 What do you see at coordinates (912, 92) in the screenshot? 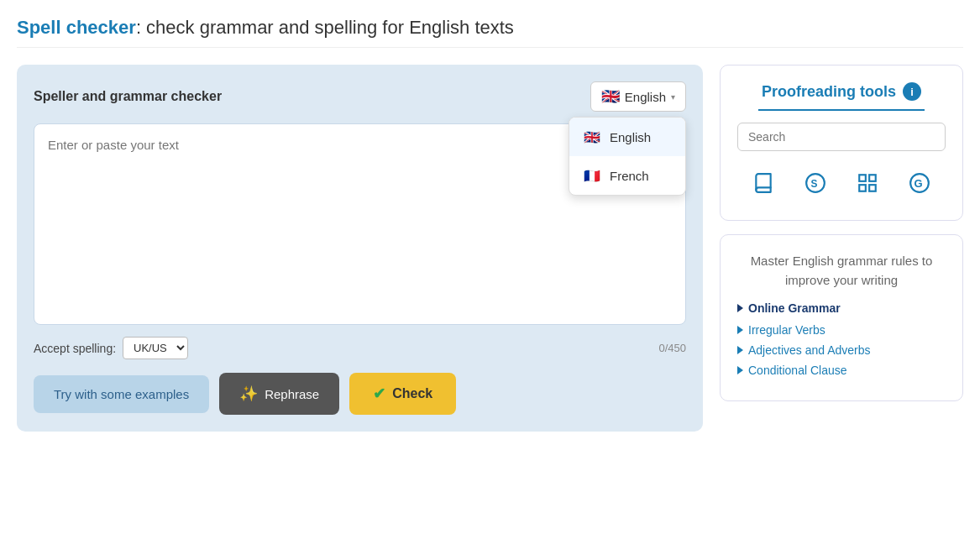
I see `info-badge: i` at bounding box center [912, 92].